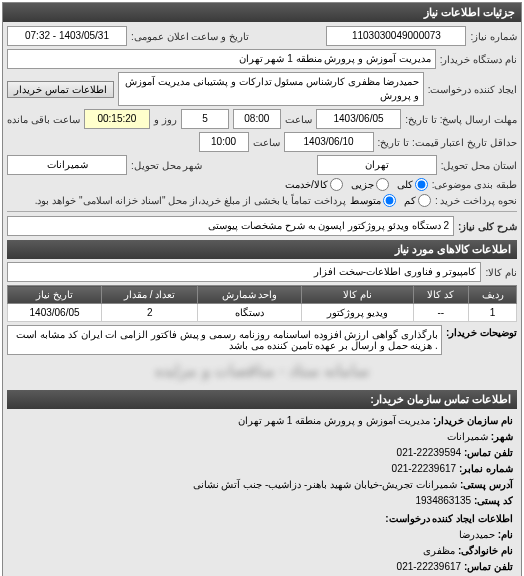  Describe the element at coordinates (501, 272) in the screenshot. I see `category-label: نام کالا:` at that location.